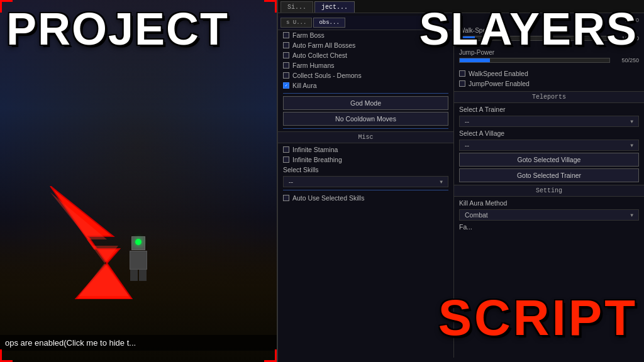 This screenshot has width=644, height=362. What do you see at coordinates (535, 60) in the screenshot?
I see `jumppower-bar-track` at bounding box center [535, 60].